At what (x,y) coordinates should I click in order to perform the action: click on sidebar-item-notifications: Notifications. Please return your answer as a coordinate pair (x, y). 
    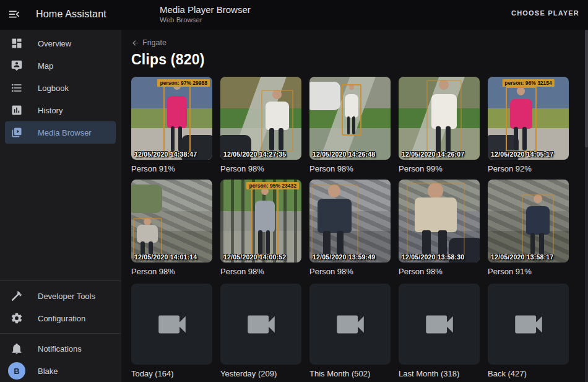
    Looking at the image, I should click on (61, 349).